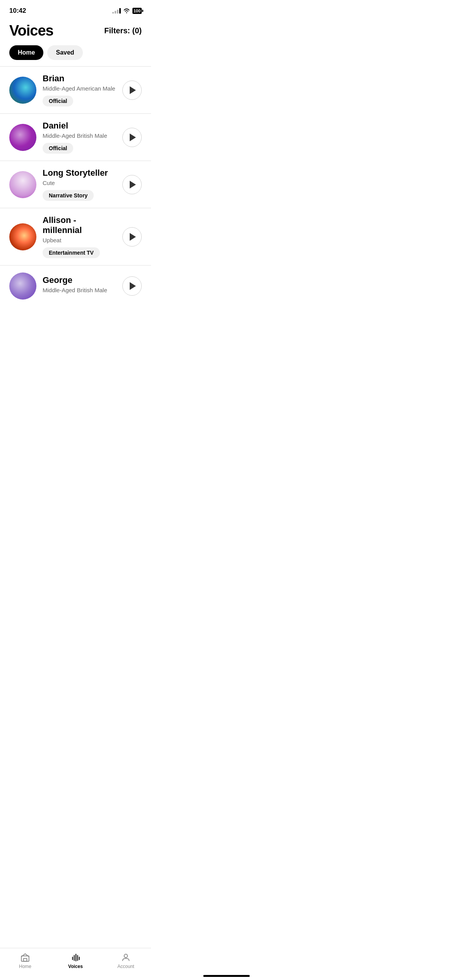 The height and width of the screenshot is (980, 453). What do you see at coordinates (76, 33) in the screenshot?
I see `header: Voices Filters: (0)` at bounding box center [76, 33].